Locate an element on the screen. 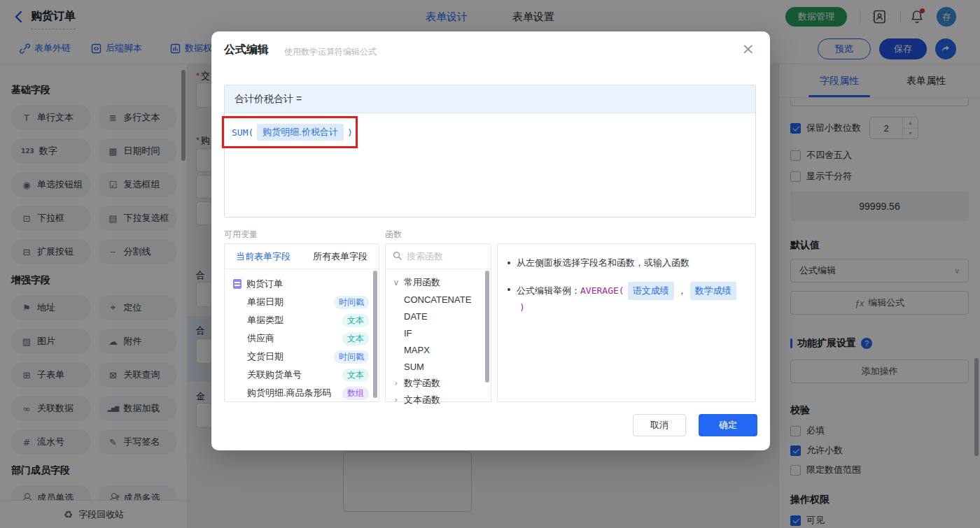  example-function: AVERAGE( is located at coordinates (602, 291).